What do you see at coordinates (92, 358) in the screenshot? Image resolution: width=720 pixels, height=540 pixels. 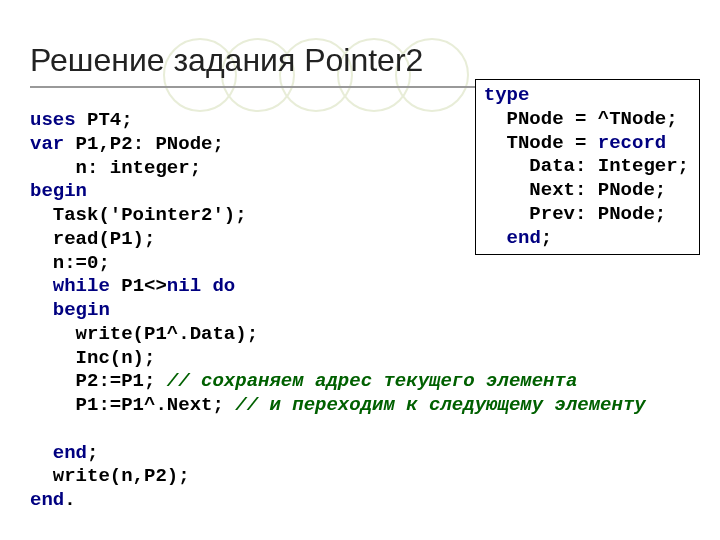 I see `code-text: Inc(n);` at bounding box center [92, 358].